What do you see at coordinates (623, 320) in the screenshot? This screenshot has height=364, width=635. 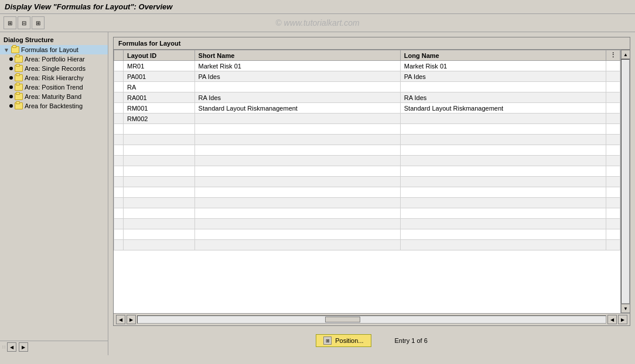 I see `hscroll-end-right: ▶` at bounding box center [623, 320].